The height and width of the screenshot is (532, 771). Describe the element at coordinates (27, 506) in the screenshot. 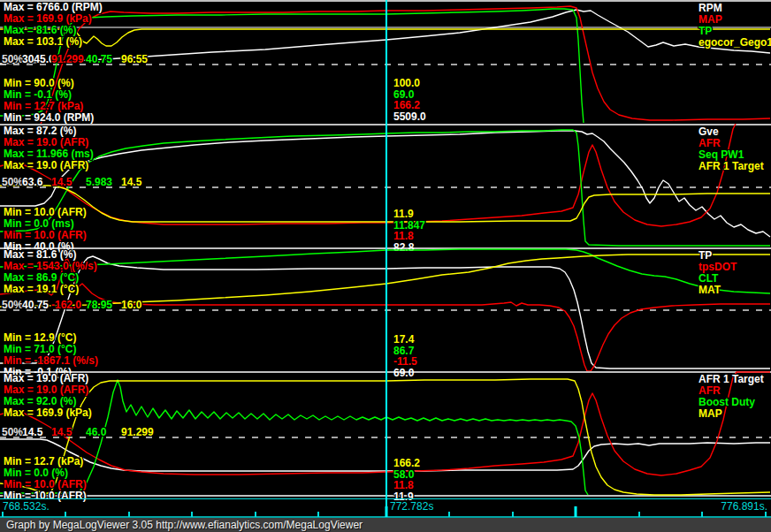

I see `time-start-label: 768.532s.` at that location.